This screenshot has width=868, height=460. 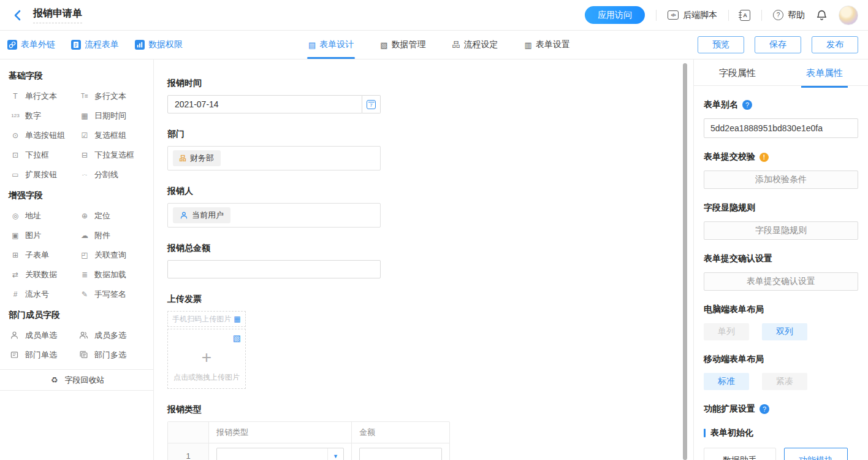 What do you see at coordinates (114, 155) in the screenshot?
I see `field-item-multi-select: ⊟下拉复选框` at bounding box center [114, 155].